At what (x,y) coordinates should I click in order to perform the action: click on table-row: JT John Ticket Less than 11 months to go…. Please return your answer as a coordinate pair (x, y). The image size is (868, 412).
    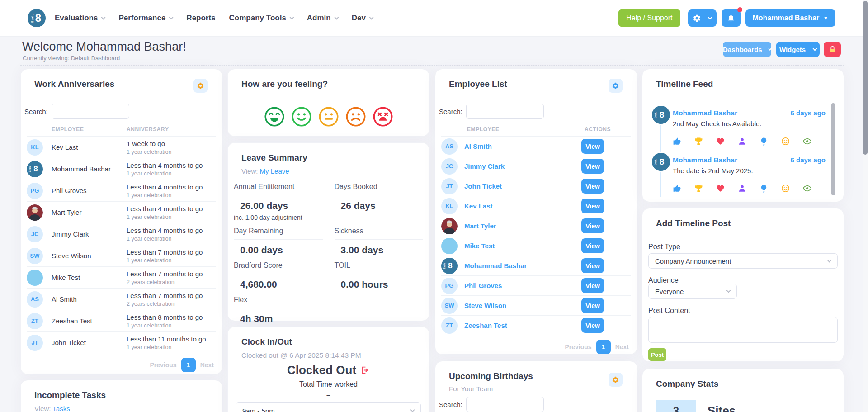
    Looking at the image, I should click on (121, 342).